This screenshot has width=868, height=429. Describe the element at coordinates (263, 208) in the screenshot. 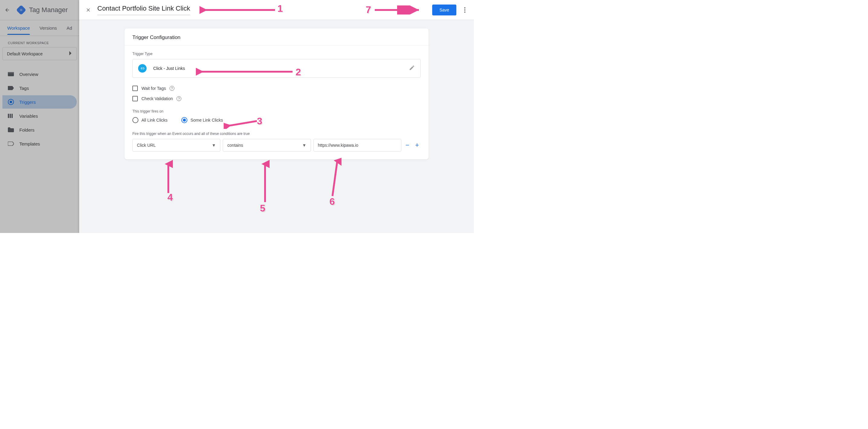

I see `annotation-number-5: 5` at that location.